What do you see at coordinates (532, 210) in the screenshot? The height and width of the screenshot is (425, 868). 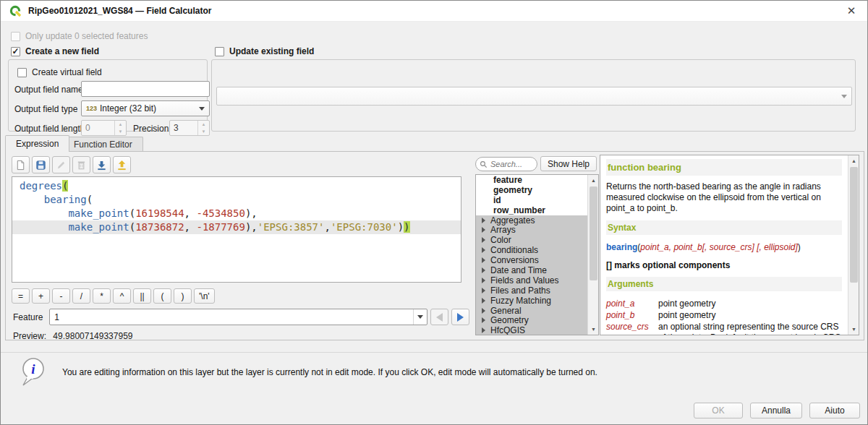 I see `function-item: row_number` at bounding box center [532, 210].